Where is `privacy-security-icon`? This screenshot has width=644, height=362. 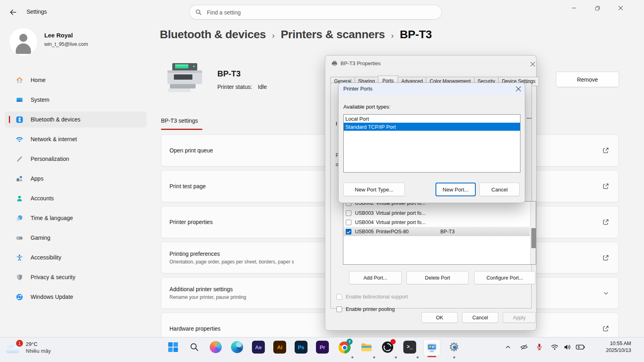
privacy-security-icon is located at coordinates (19, 277).